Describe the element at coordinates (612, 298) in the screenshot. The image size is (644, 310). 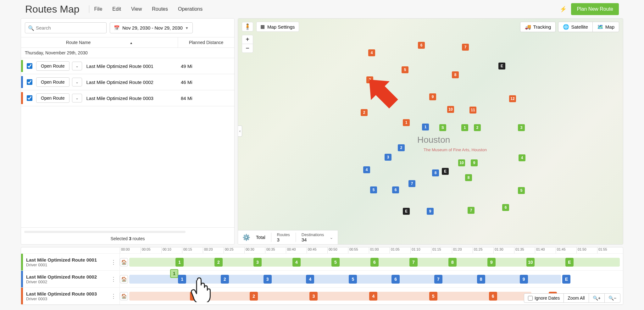
I see `zoom-out-timeline: 🔍−` at that location.